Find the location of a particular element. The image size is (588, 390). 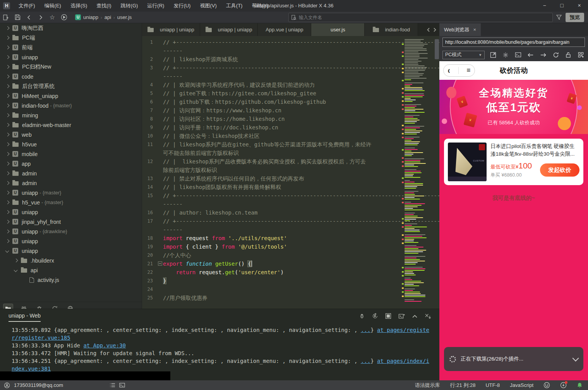

browser-tab-close-icon: × is located at coordinates (475, 29).